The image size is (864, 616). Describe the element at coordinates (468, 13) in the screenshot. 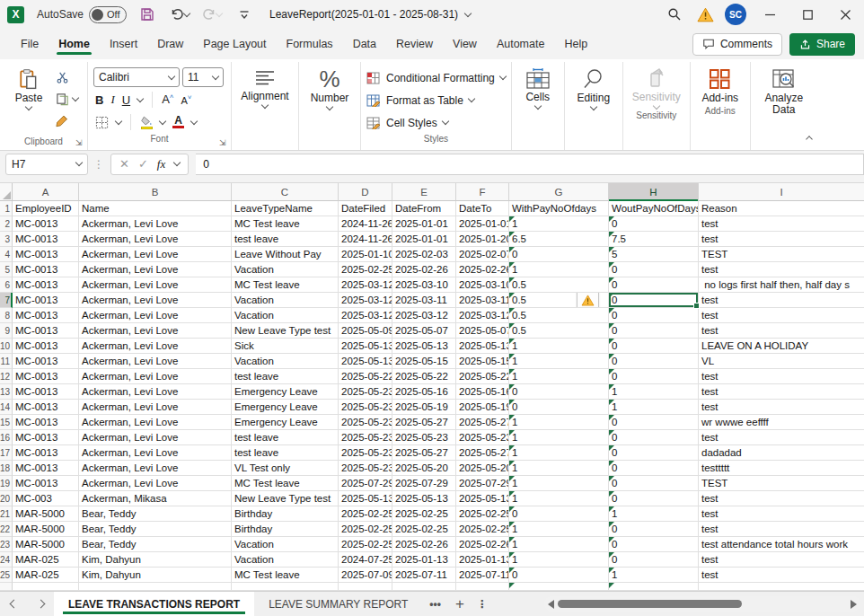

I see `title-dropdown-icon` at that location.